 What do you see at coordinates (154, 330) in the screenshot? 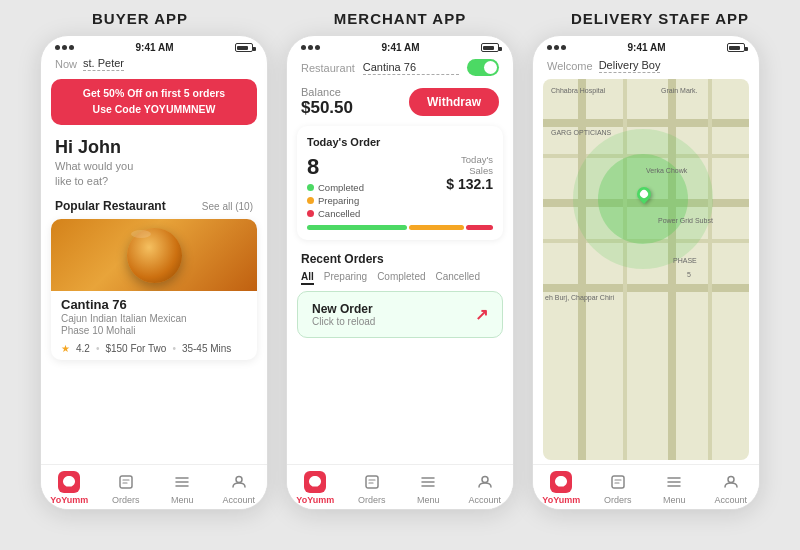
I see `restaurant-location: Phase 10 Mohali` at bounding box center [154, 330].